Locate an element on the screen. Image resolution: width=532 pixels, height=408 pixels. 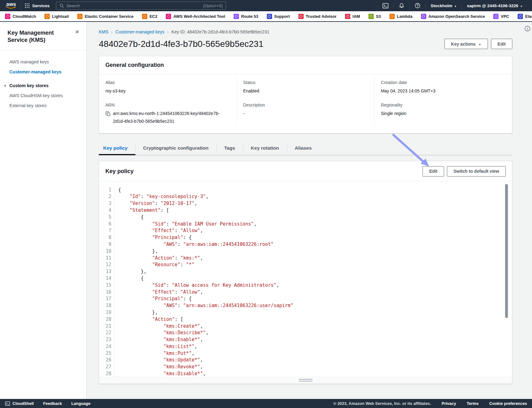
footer-link-privacy: Privacy is located at coordinates (449, 404).